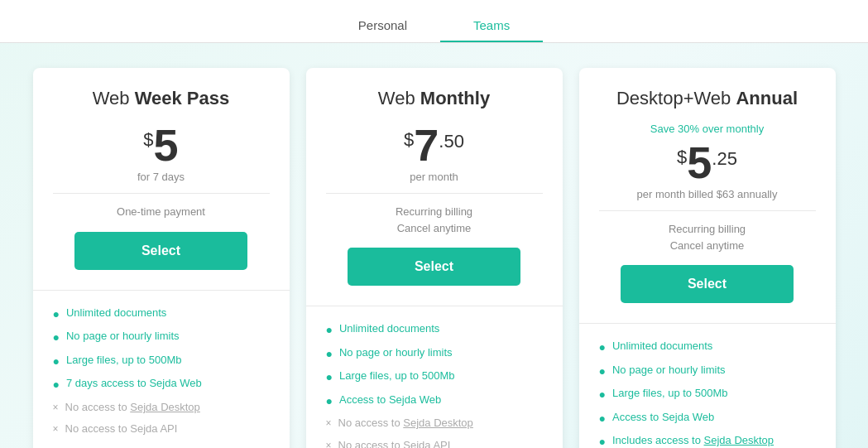 The width and height of the screenshot is (868, 448). Describe the element at coordinates (707, 194) in the screenshot. I see `price-period: per month billed $63 annually` at that location.